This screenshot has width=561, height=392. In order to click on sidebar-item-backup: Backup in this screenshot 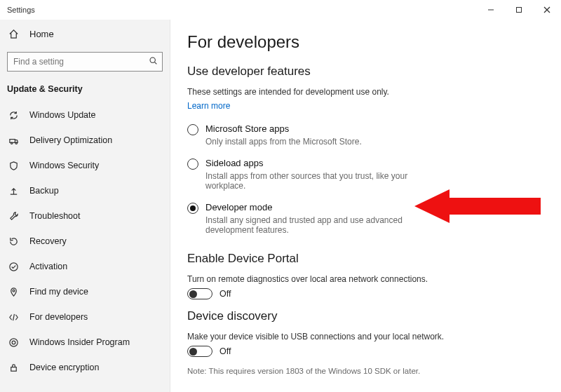, I will do `click(85, 191)`.